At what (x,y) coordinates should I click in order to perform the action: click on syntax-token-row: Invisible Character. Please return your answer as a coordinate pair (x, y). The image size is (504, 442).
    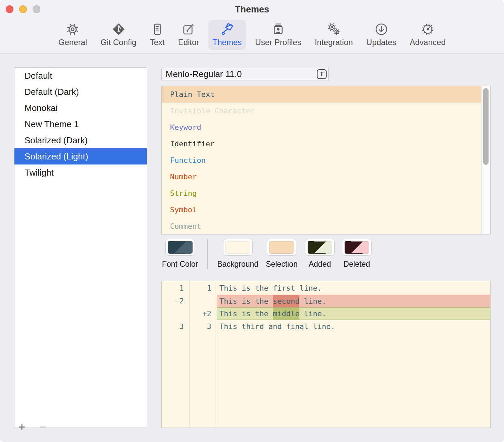
    Looking at the image, I should click on (326, 111).